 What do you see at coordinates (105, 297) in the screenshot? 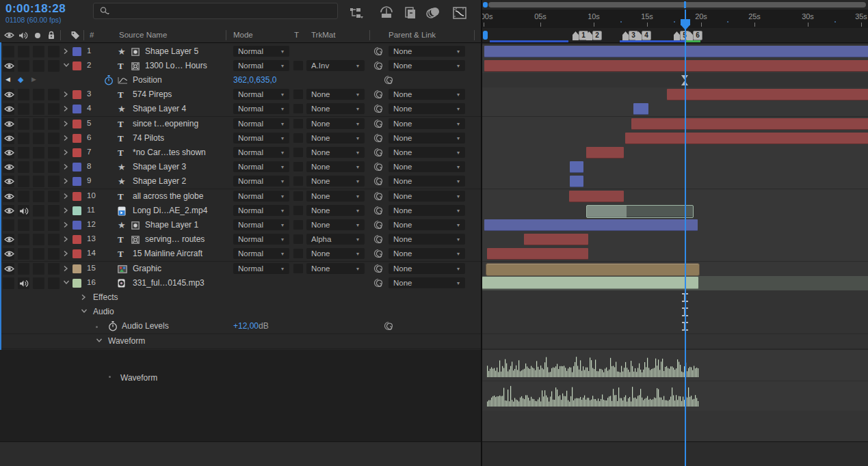
I see `group-label: Effects` at bounding box center [105, 297].